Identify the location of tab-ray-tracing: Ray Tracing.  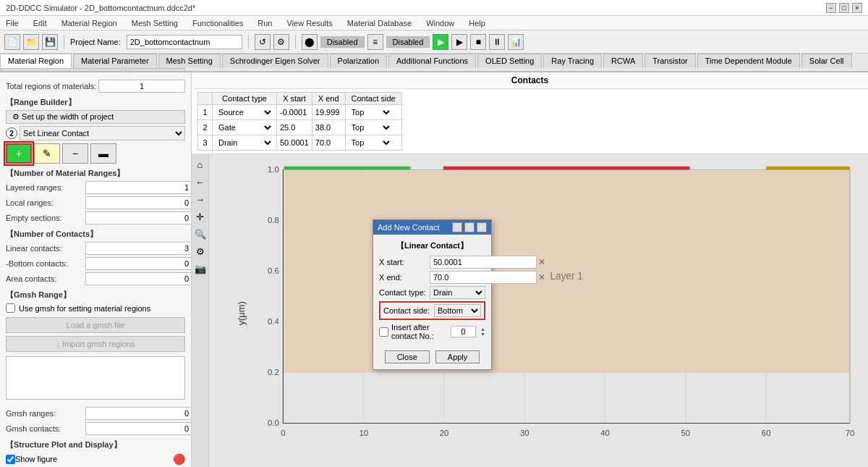
(573, 61).